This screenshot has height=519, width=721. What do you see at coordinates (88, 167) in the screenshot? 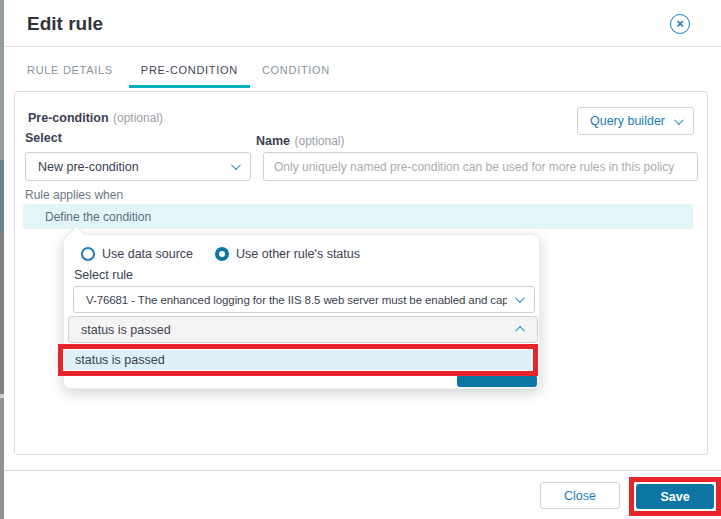
I see `pre-condition-select-value: New pre-condition` at bounding box center [88, 167].